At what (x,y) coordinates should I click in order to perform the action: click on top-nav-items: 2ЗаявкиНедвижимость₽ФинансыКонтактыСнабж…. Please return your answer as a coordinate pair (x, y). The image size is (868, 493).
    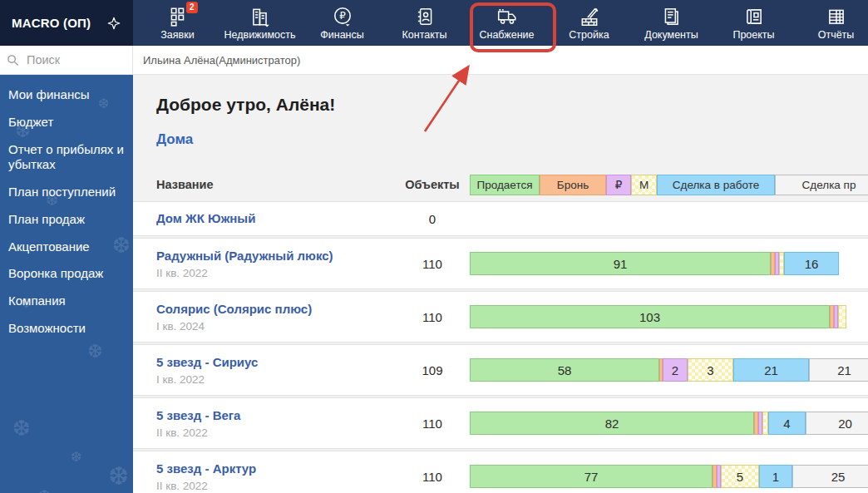
    Looking at the image, I should click on (501, 23).